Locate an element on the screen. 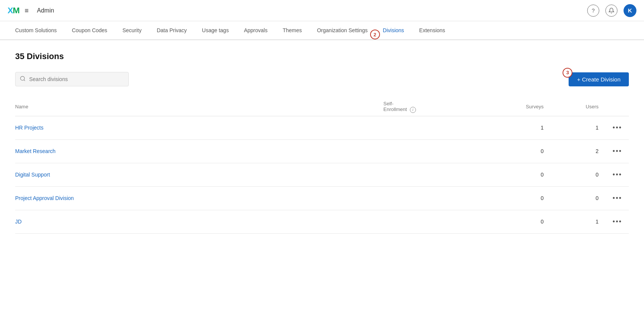  create-division-button: + Create Division is located at coordinates (599, 80).